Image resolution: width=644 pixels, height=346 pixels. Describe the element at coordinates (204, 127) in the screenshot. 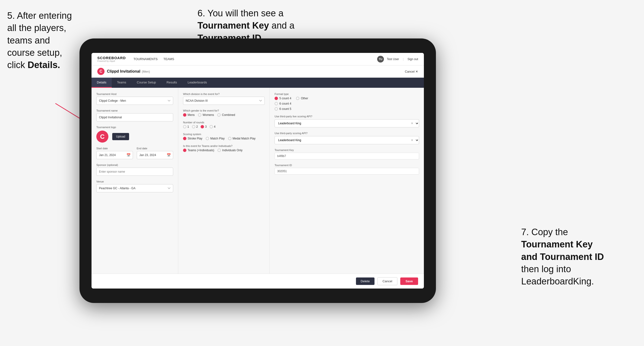

I see `rounds-3: 3` at that location.